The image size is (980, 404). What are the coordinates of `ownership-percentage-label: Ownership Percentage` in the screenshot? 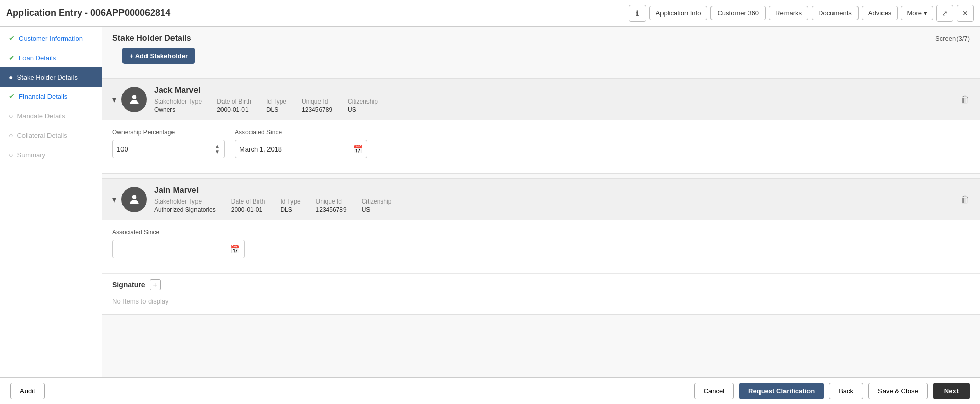 It's located at (168, 132).